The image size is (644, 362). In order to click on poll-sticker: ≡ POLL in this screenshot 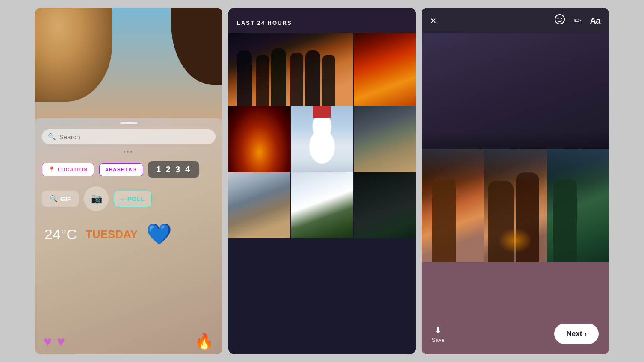, I will do `click(133, 199)`.